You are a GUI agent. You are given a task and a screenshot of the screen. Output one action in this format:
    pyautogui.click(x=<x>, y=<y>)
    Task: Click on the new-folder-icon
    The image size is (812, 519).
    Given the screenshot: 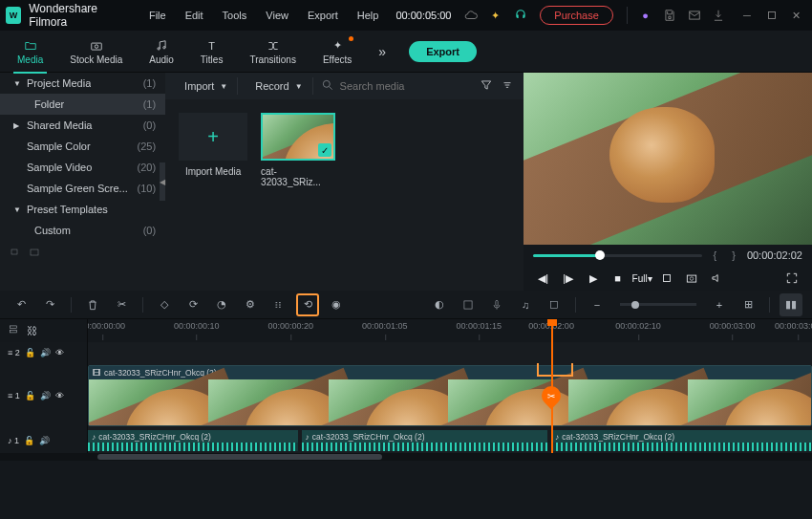 What is the action you would take?
    pyautogui.click(x=15, y=253)
    